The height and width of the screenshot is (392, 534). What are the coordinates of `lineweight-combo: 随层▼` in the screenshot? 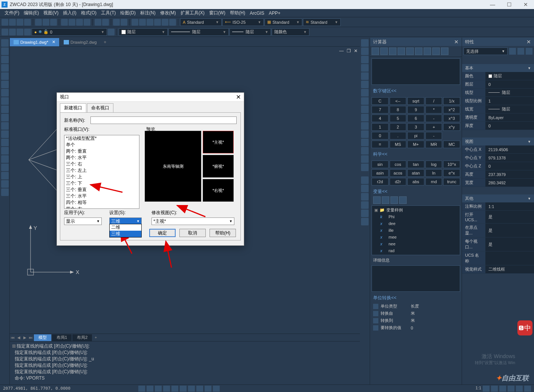 It's located at (250, 32).